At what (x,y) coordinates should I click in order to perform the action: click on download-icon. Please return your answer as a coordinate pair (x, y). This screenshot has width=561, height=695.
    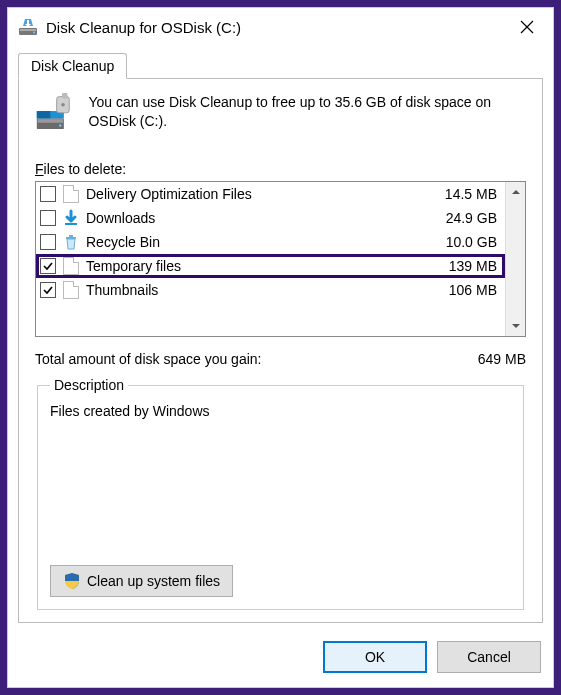
    Looking at the image, I should click on (71, 218).